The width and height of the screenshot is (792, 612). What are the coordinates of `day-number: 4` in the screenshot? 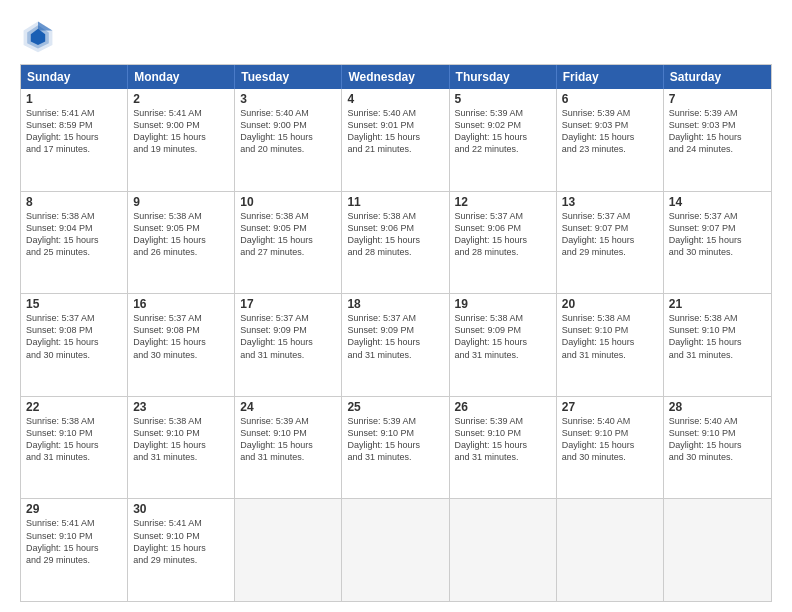 It's located at (395, 99).